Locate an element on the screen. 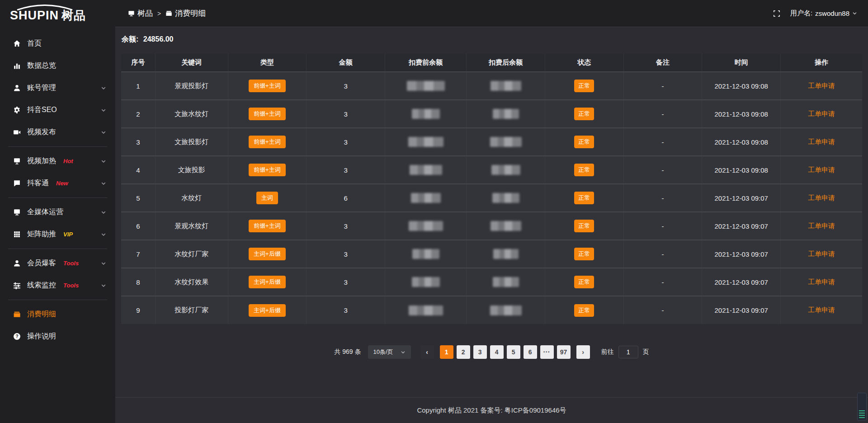 The width and height of the screenshot is (868, 423). cell-type: 主词 is located at coordinates (267, 198).